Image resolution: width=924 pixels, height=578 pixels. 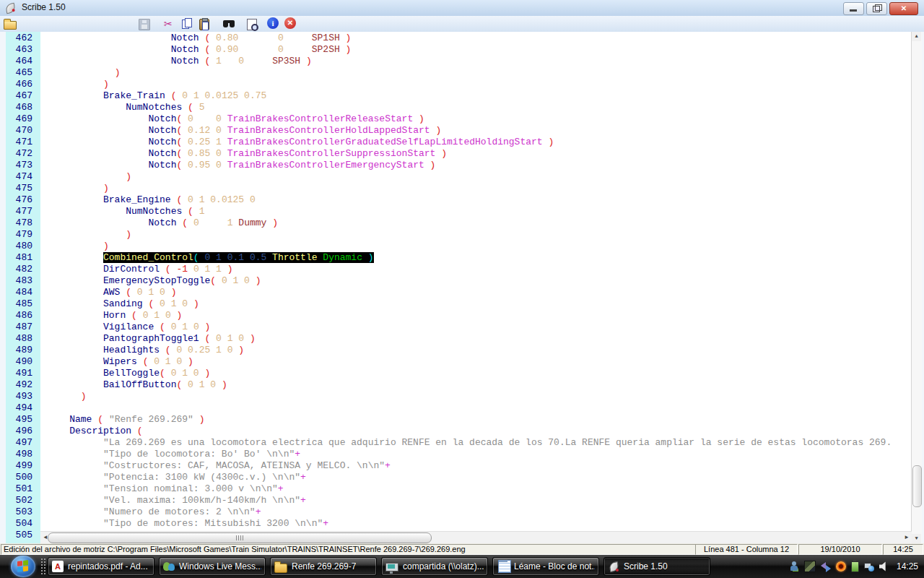 What do you see at coordinates (23, 293) in the screenshot?
I see `line-number: 484` at bounding box center [23, 293].